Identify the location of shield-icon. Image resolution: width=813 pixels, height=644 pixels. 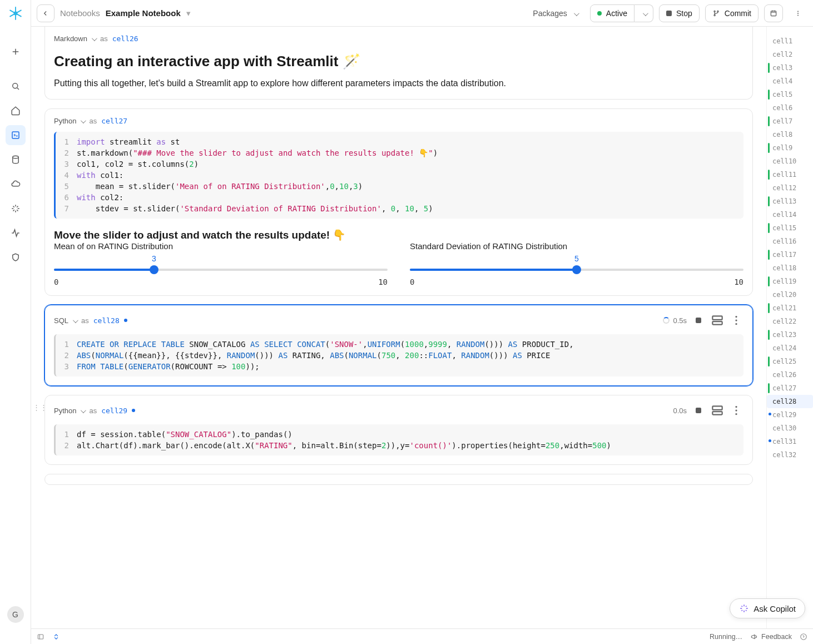
(16, 257).